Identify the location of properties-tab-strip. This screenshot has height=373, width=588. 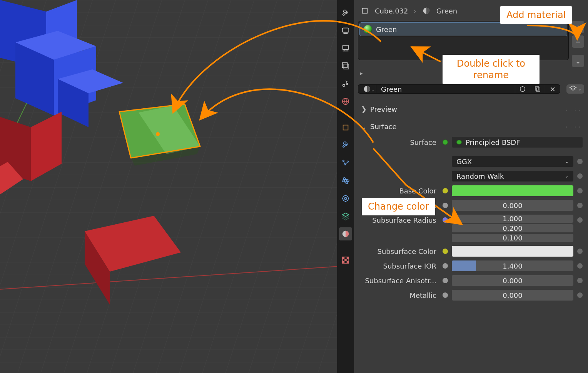
(346, 186).